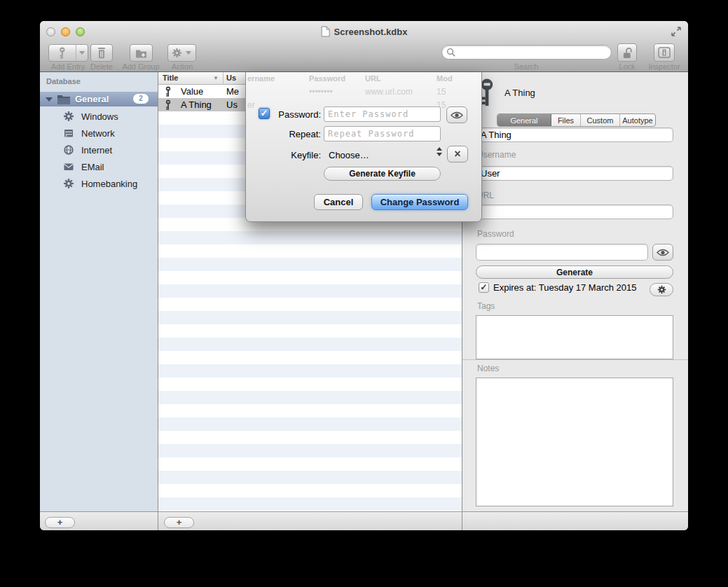  Describe the element at coordinates (565, 287) in the screenshot. I see `expires-text: Expires at: Tuesday 17 March 2015` at that location.